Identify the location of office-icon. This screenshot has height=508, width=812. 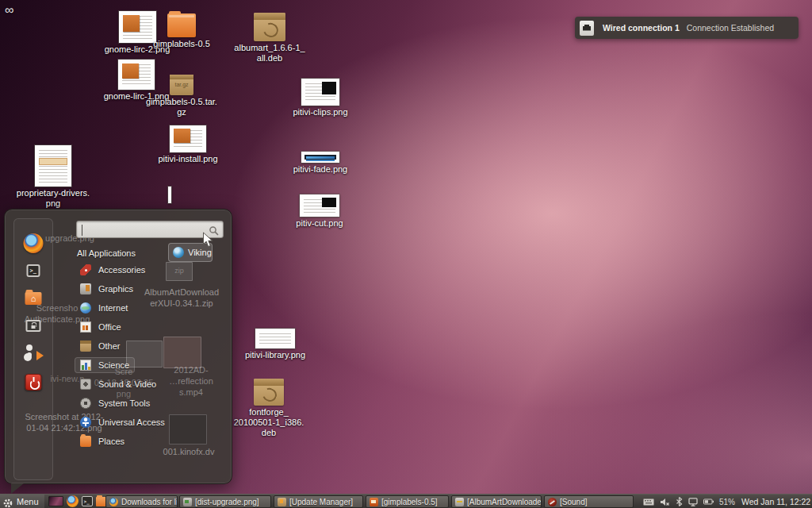
(86, 327).